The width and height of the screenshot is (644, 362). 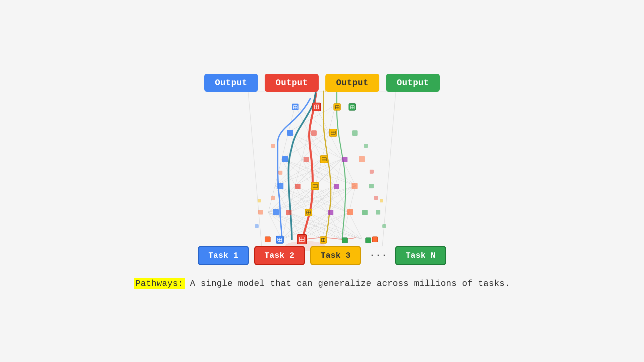 I want to click on output-box-4: Output, so click(x=413, y=83).